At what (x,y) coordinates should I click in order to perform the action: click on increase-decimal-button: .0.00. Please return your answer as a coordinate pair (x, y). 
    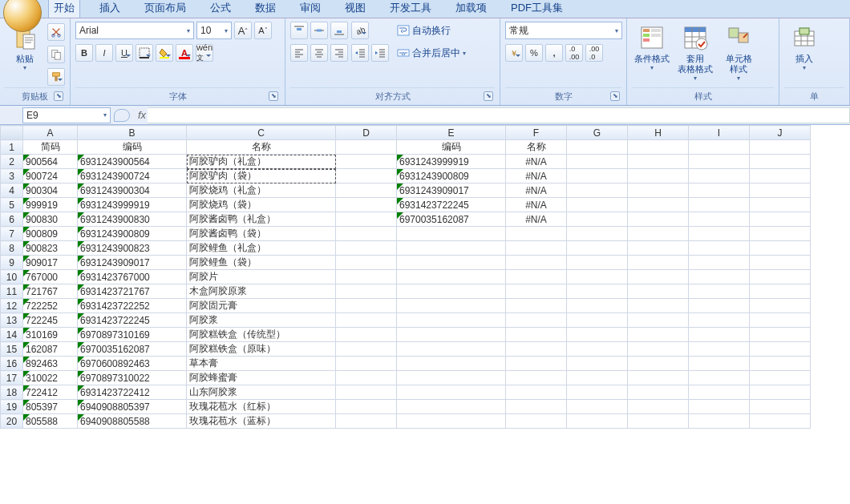
    Looking at the image, I should click on (574, 53).